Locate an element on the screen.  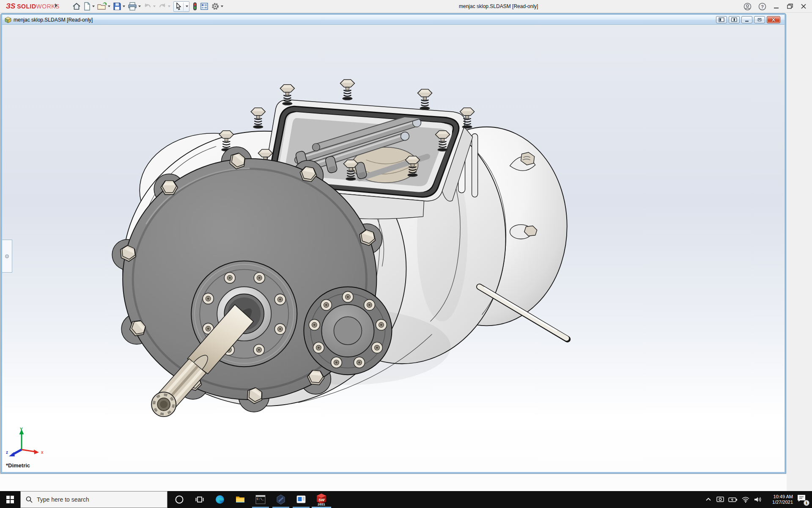
document-minimize-icon is located at coordinates (747, 19).